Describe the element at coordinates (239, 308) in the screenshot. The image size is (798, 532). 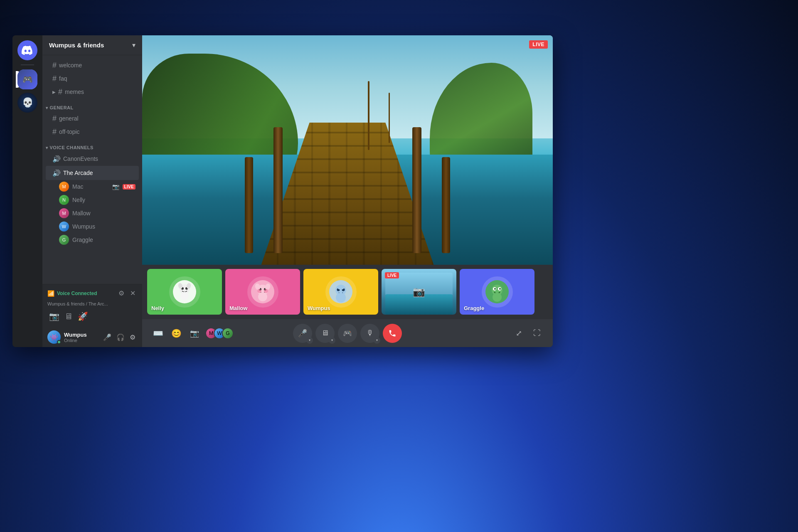
I see `participant-name-mallow: Mallow` at that location.